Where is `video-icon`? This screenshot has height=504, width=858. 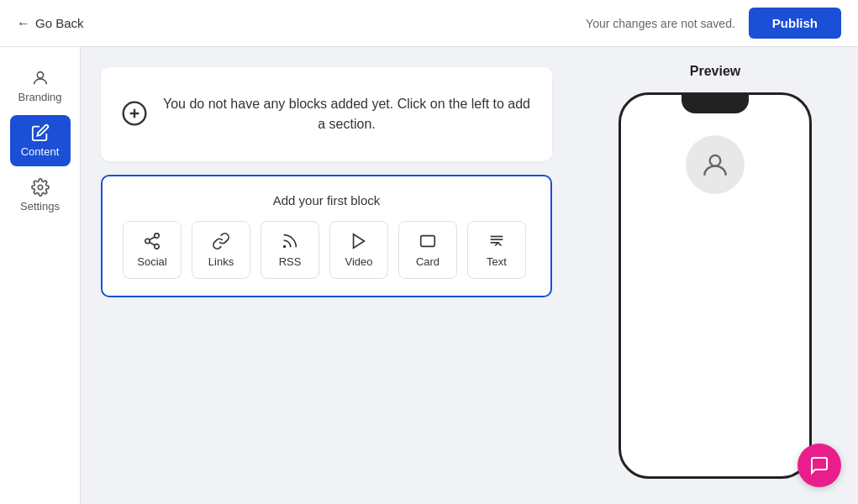 video-icon is located at coordinates (359, 241).